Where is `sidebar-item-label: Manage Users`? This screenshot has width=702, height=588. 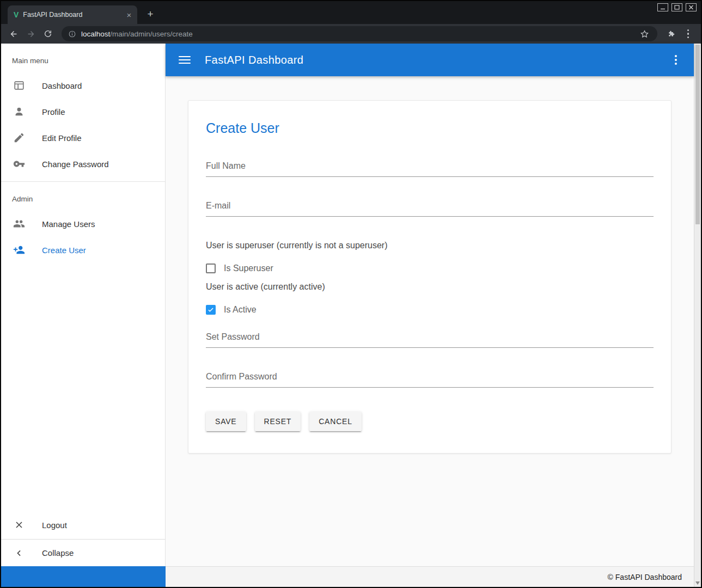
sidebar-item-label: Manage Users is located at coordinates (69, 224).